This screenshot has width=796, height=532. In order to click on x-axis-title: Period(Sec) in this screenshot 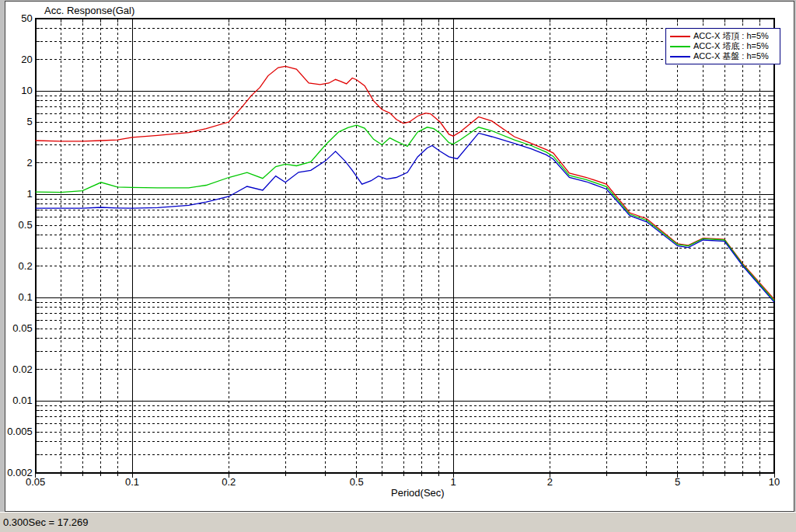, I will do `click(418, 492)`.